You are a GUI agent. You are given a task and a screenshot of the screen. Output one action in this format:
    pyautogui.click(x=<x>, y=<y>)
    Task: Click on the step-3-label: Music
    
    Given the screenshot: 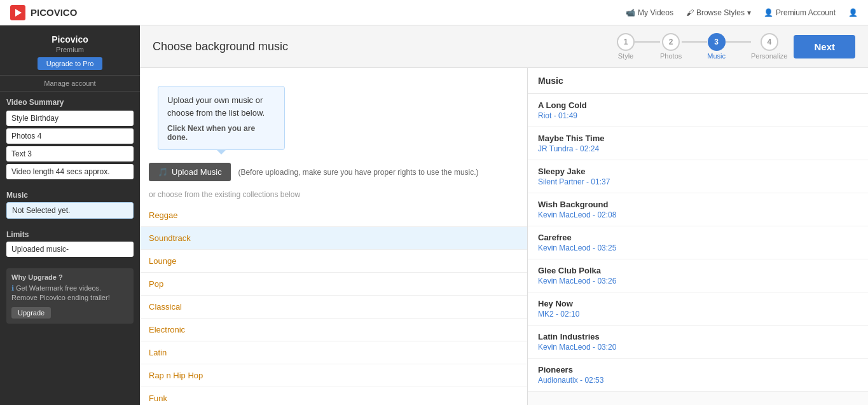 What is the action you would take?
    pyautogui.click(x=716, y=56)
    